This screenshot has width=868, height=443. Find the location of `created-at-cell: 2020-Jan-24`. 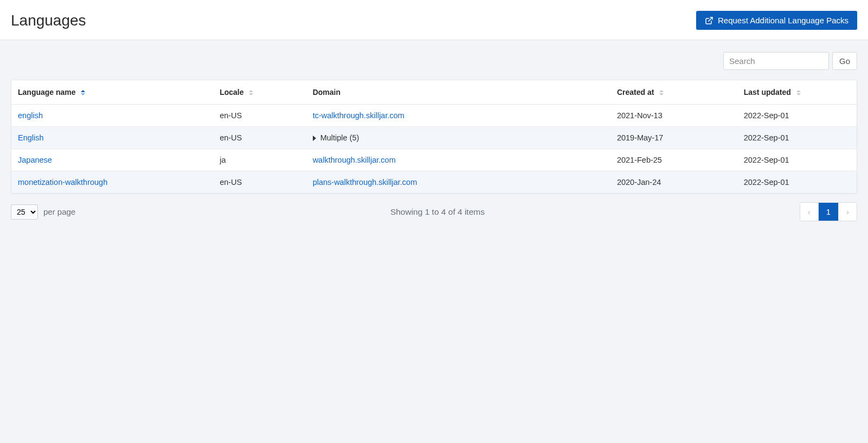

created-at-cell: 2020-Jan-24 is located at coordinates (675, 182).